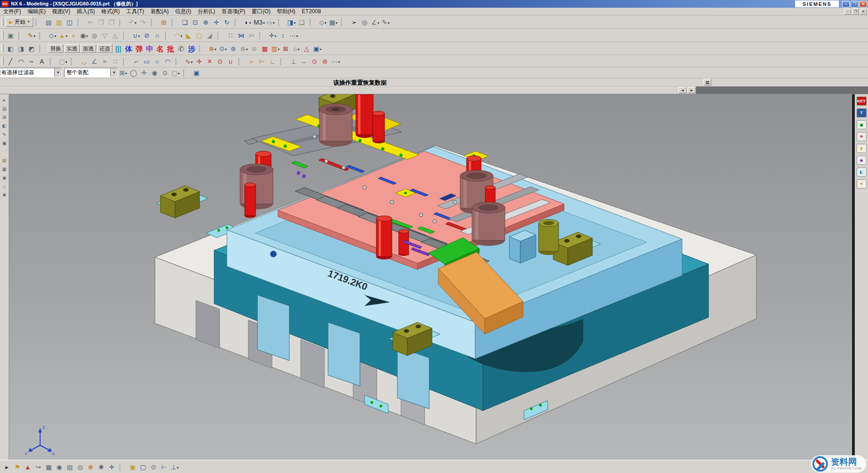 The image size is (868, 473). I want to click on toolbar-button: ∷, so click(116, 61).